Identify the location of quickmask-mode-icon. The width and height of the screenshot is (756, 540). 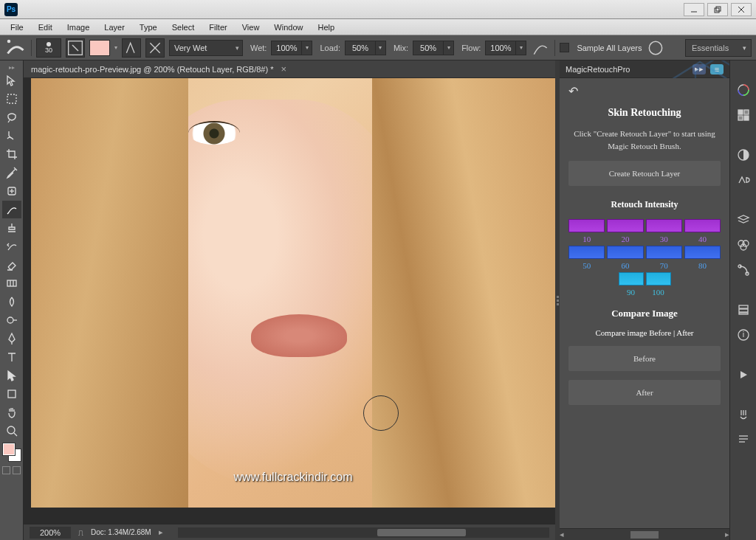
(16, 471).